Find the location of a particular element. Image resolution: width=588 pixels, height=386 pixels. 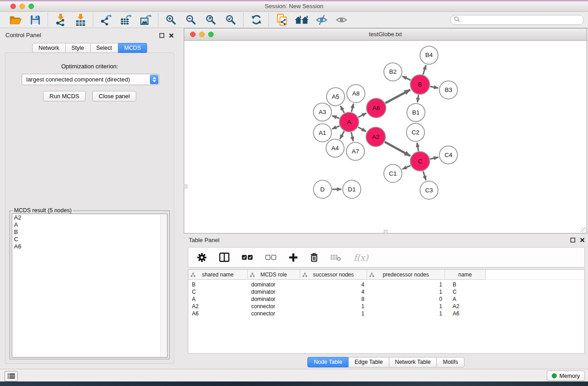

node-B1: B1 is located at coordinates (416, 113).